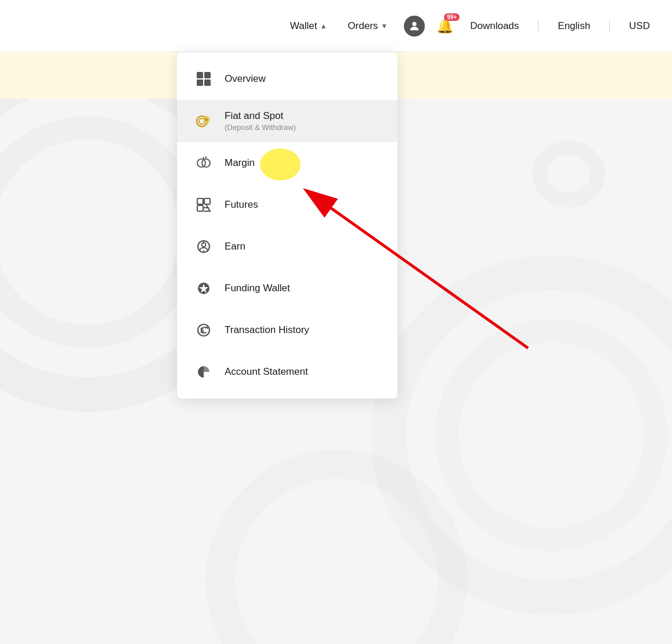 Image resolution: width=672 pixels, height=644 pixels. Describe the element at coordinates (266, 372) in the screenshot. I see `account-statement-label: Account Statement` at that location.